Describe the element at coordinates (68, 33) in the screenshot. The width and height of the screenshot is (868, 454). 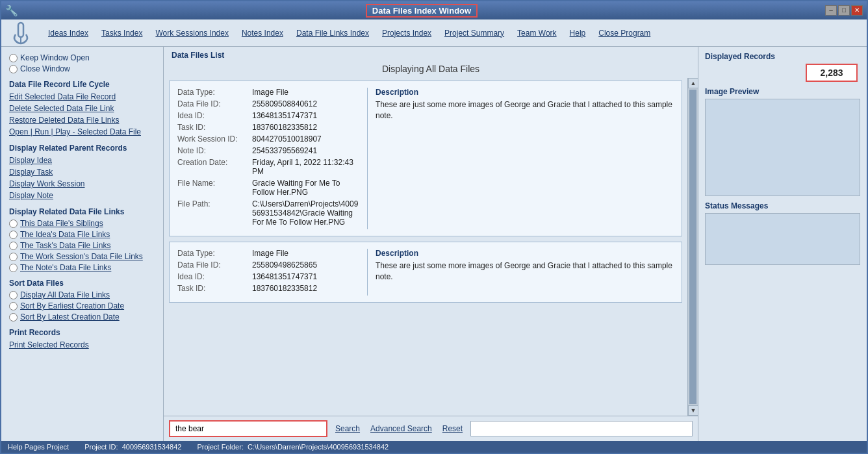
I see `menu-item-ideas: Ideas Index` at that location.